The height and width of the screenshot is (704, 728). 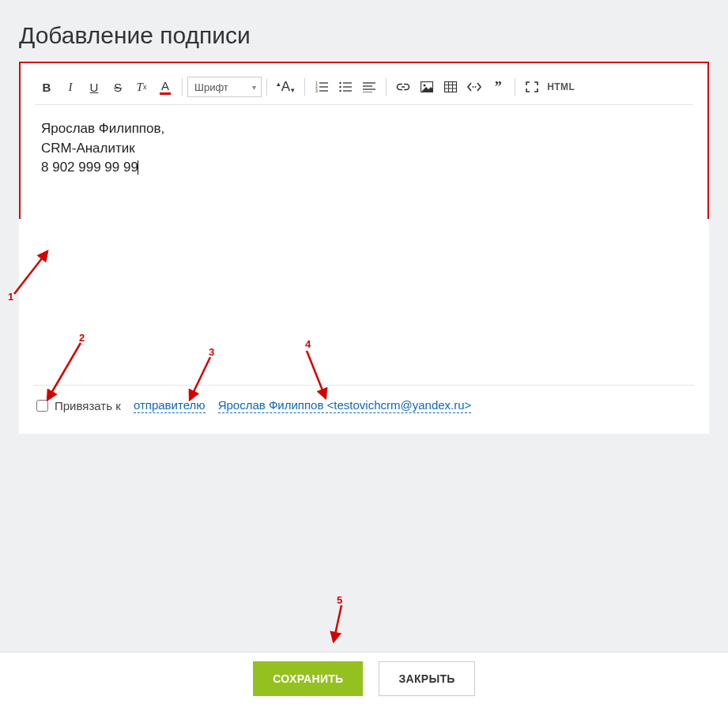 What do you see at coordinates (345, 87) in the screenshot?
I see `unordered-list-button` at bounding box center [345, 87].